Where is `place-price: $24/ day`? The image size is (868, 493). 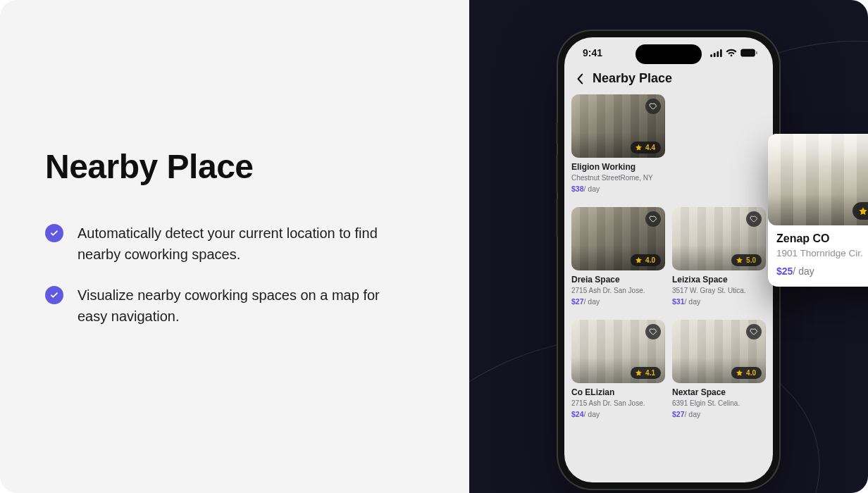 place-price: $24/ day is located at coordinates (619, 414).